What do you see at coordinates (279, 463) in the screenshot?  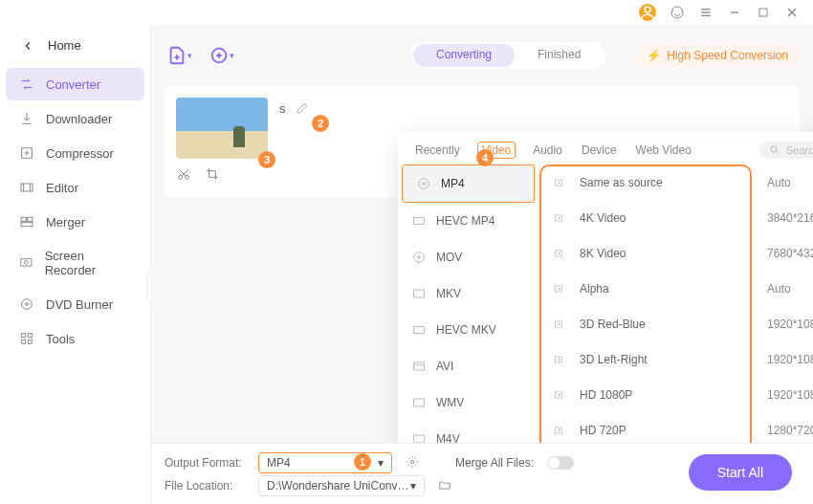 I see `output-format-value: MP4` at bounding box center [279, 463].